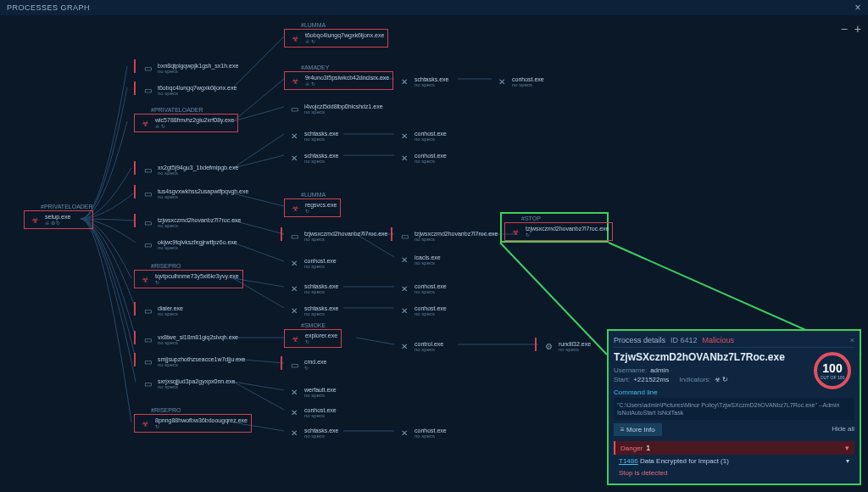  I want to click on command-line-label: Command line, so click(734, 392).